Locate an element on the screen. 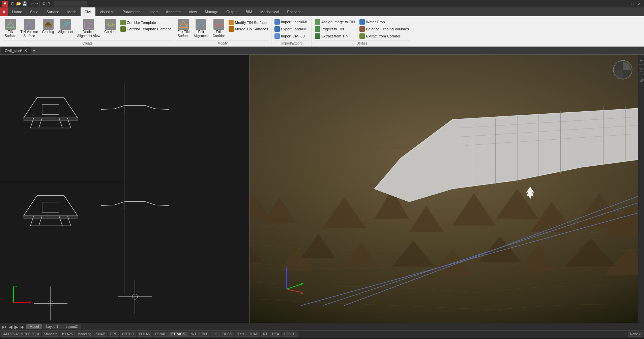 The width and height of the screenshot is (644, 339). print-icon: 🖨 is located at coordinates (43, 4).